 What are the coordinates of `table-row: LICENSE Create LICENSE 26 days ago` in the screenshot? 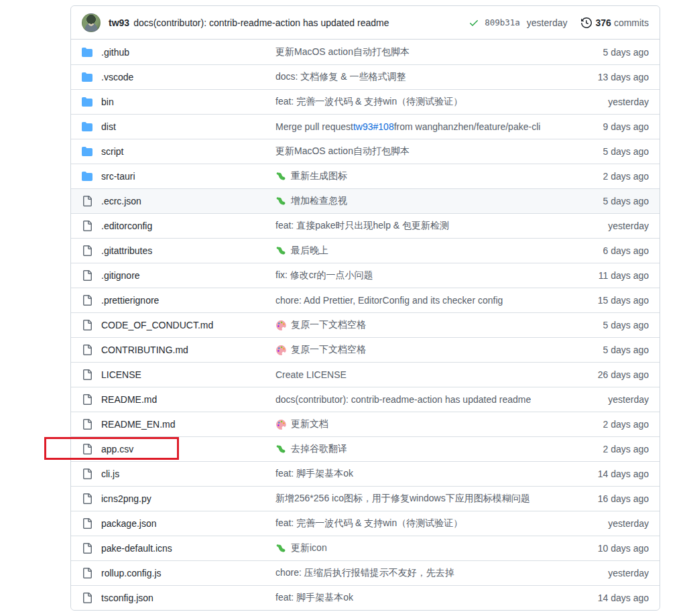 It's located at (365, 374).